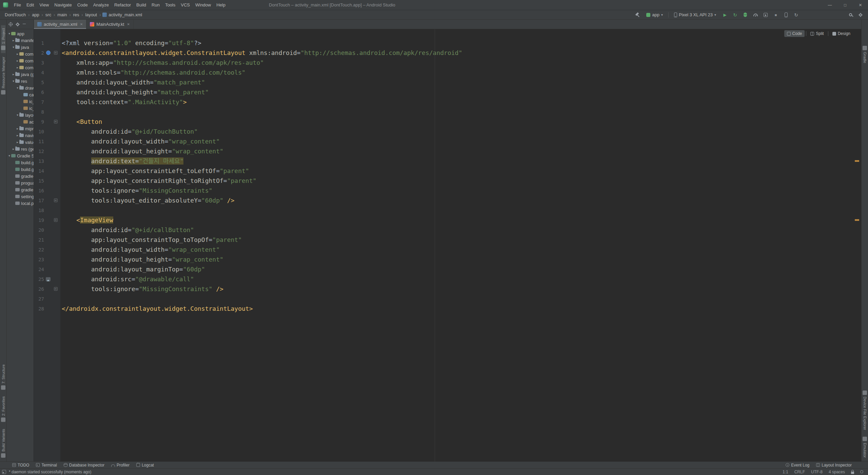 The width and height of the screenshot is (868, 475). Describe the element at coordinates (21, 465) in the screenshot. I see `tool-window-button-todo: TODO` at that location.